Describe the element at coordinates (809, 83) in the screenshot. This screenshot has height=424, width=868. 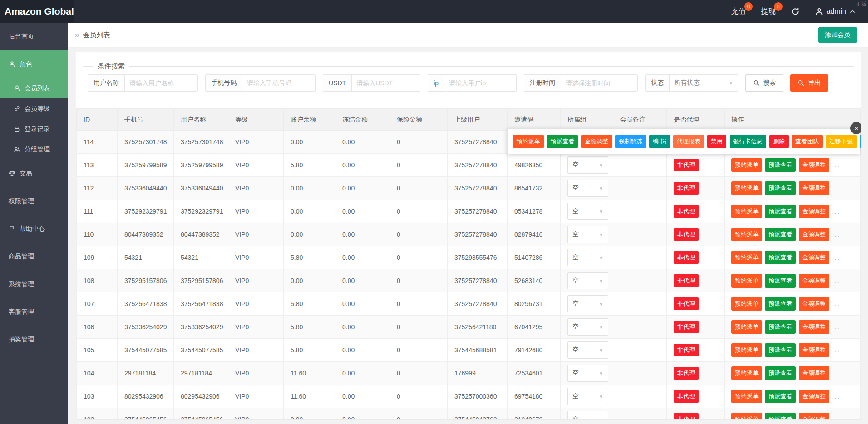
I see `export-button: 导出` at that location.